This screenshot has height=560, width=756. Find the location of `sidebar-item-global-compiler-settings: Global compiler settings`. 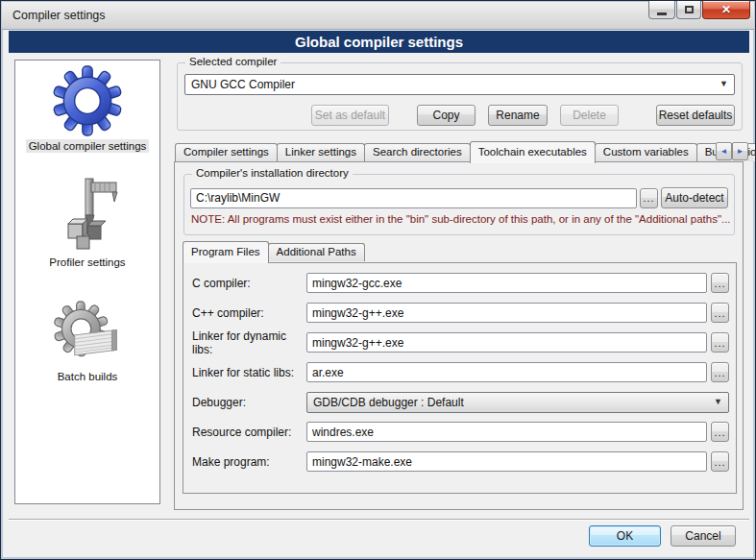

sidebar-item-global-compiler-settings: Global compiler settings is located at coordinates (88, 110).